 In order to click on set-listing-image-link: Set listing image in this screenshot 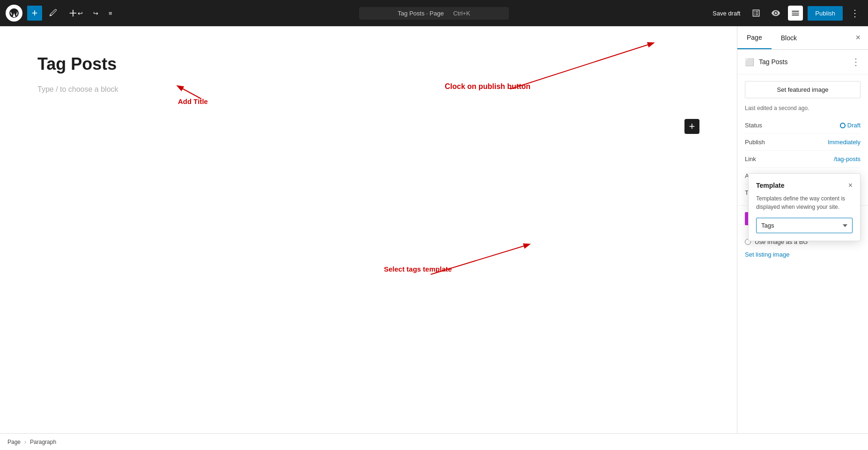, I will do `click(767, 255)`.